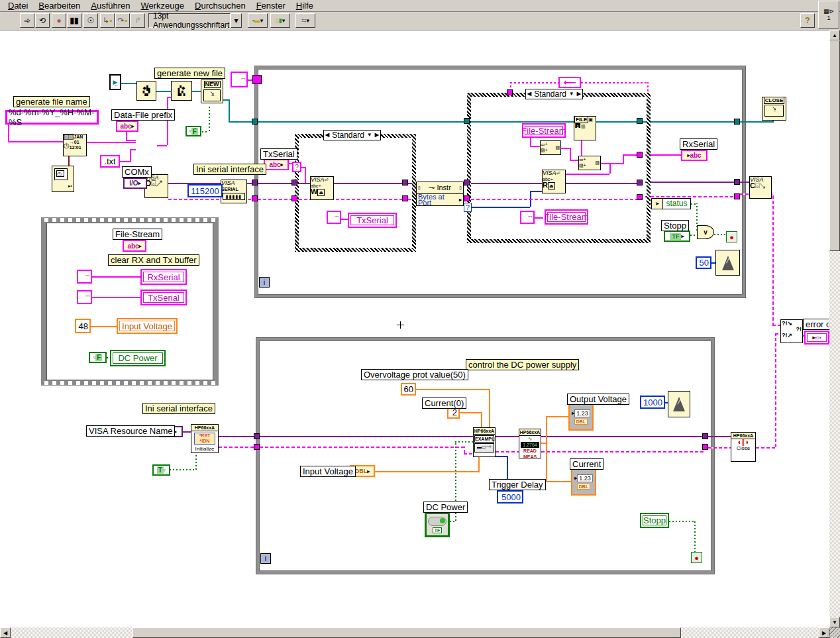 This screenshot has height=638, width=840. I want to click on label-output-voltage: Output Voltage, so click(598, 399).